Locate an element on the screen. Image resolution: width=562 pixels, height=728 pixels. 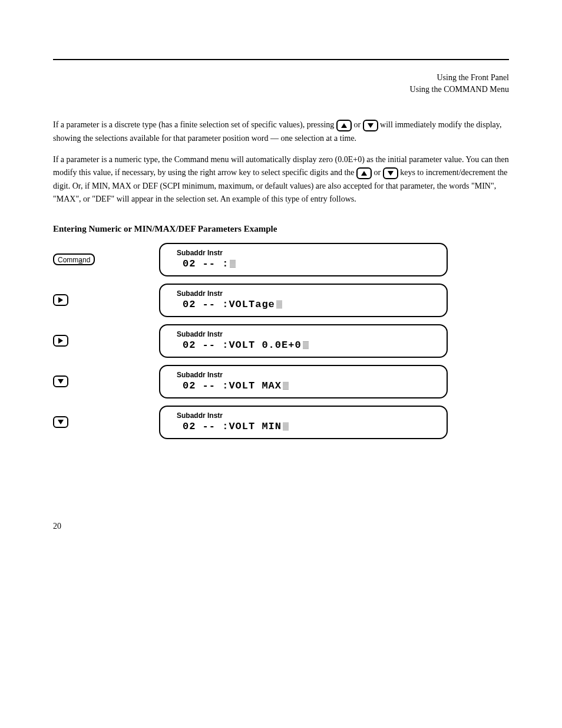
lcd-line2: 02 -- : is located at coordinates (303, 264).